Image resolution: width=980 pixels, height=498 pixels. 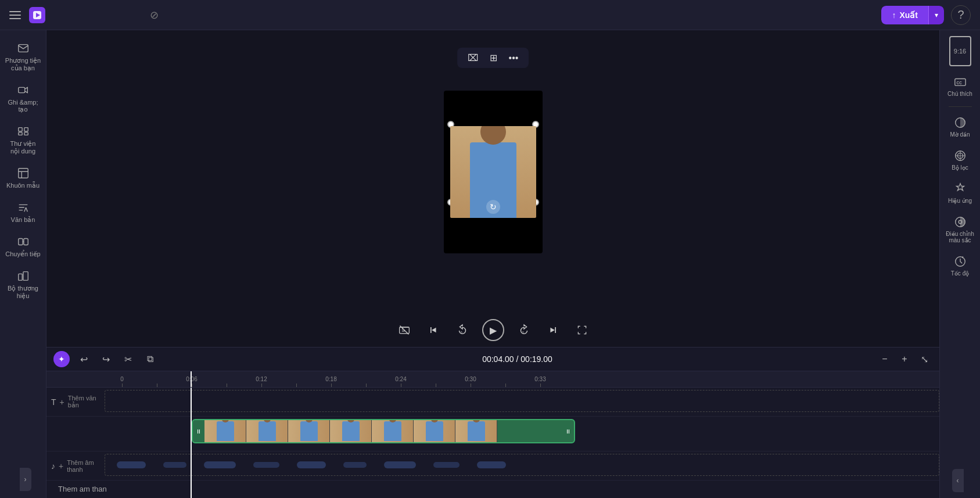 What do you see at coordinates (490, 15) in the screenshot?
I see `topbar: Video của tôi ⊘ ↑ Xuất ▾ ?` at bounding box center [490, 15].